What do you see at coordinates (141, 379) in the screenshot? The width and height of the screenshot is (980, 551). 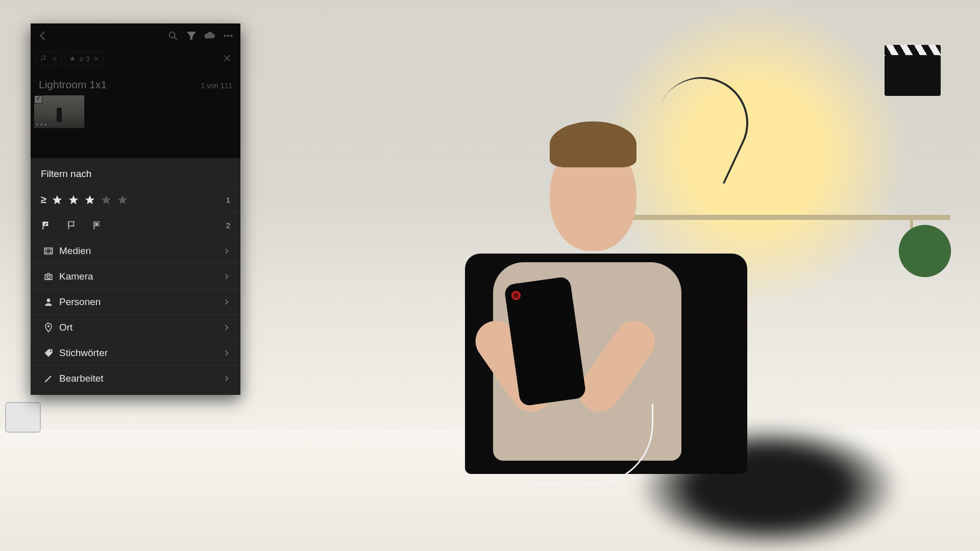 I see `filter-label: Bearbeitet` at bounding box center [141, 379].